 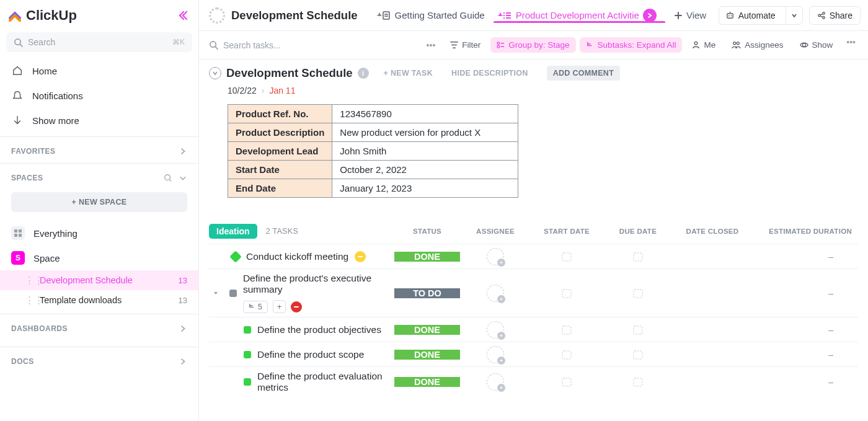 What do you see at coordinates (631, 45) in the screenshot?
I see `subtasks-button: Subtasks: Expand All` at bounding box center [631, 45].